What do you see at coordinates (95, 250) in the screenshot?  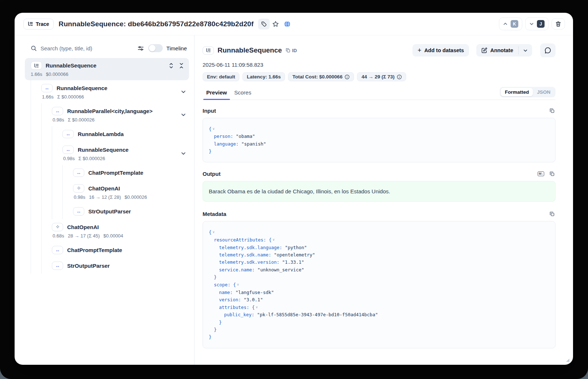 I see `tree-node-label: ChatPromptTemplate` at bounding box center [95, 250].